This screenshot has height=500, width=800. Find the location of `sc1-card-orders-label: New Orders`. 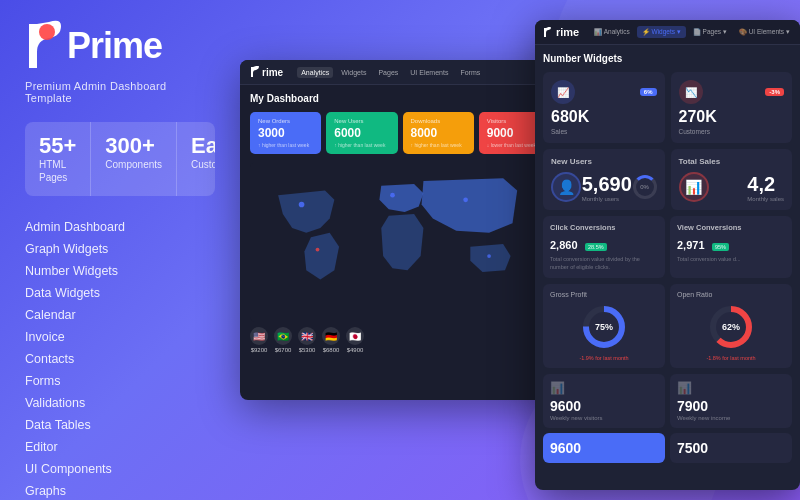

sc1-card-orders-label: New Orders is located at coordinates (286, 121).